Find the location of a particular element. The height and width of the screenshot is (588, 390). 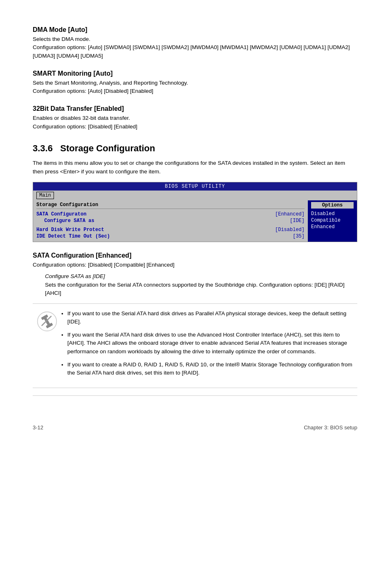

bullet-item-2: If you want the Serial ATA hard disk dri… is located at coordinates (209, 343).